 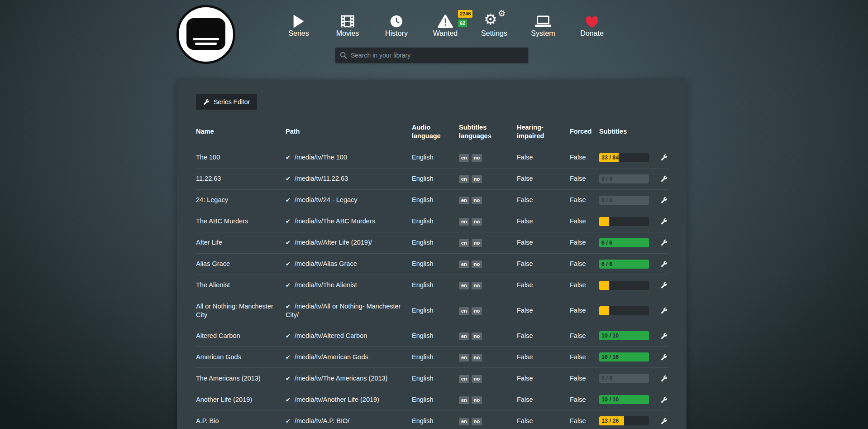 What do you see at coordinates (326, 200) in the screenshot?
I see `series-path: /media/tv/24 - Legacy` at bounding box center [326, 200].